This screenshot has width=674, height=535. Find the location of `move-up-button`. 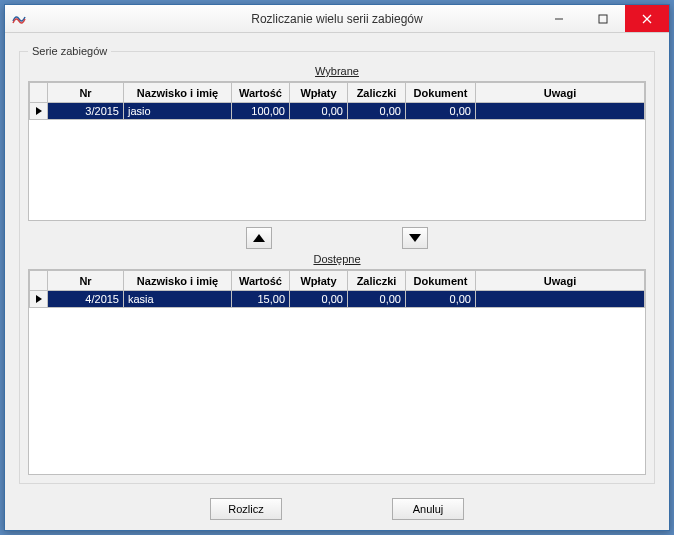

move-up-button is located at coordinates (259, 238).